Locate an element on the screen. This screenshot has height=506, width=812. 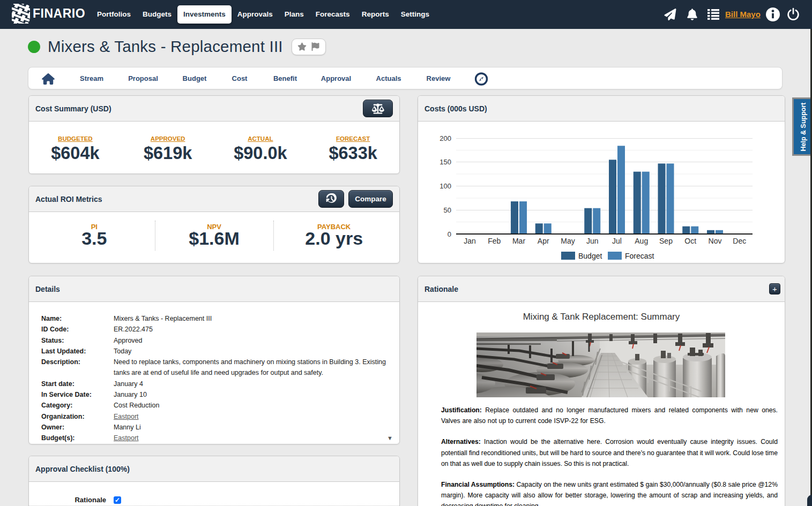
svg-text: Mar is located at coordinates (519, 241).